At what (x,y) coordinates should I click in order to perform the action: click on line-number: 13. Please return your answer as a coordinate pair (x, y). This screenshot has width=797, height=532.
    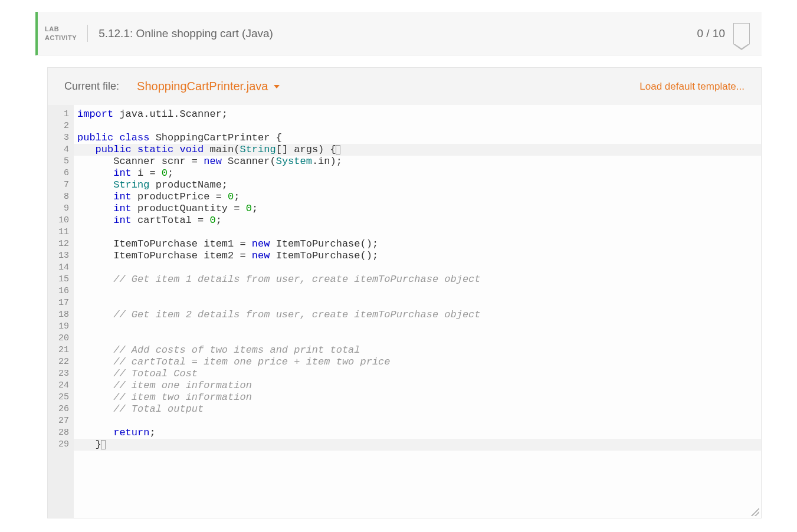
    Looking at the image, I should click on (60, 256).